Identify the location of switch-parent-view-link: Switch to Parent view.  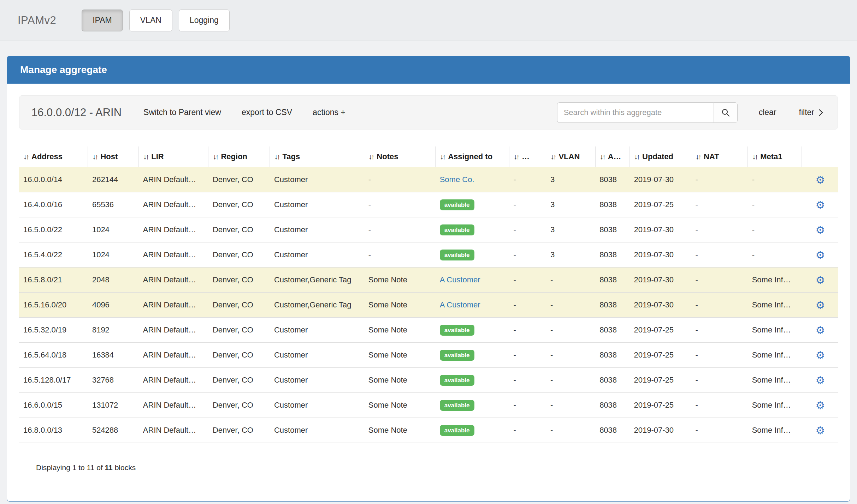
(182, 112).